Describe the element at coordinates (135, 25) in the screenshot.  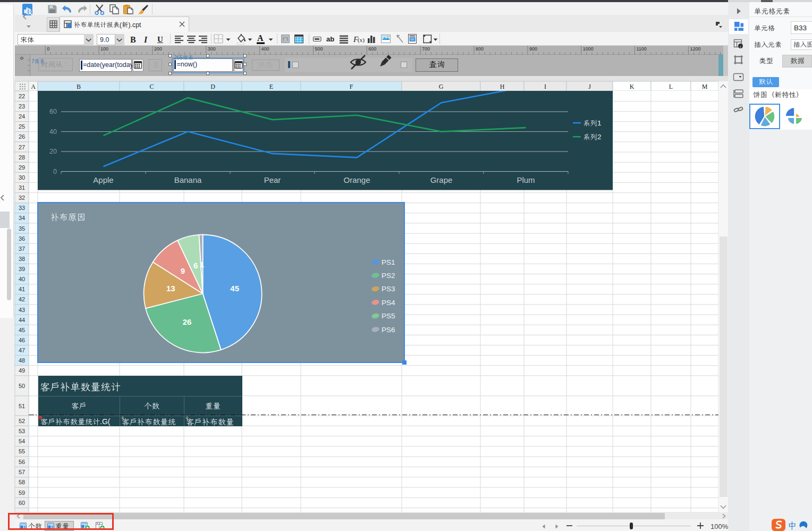
I see `svg-text: ).cpt` at that location.